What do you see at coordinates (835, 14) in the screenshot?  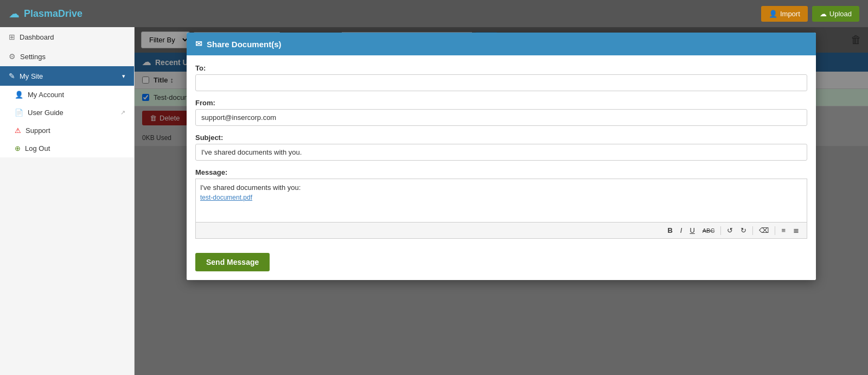 I see `upload-button: ☁ Upload` at bounding box center [835, 14].